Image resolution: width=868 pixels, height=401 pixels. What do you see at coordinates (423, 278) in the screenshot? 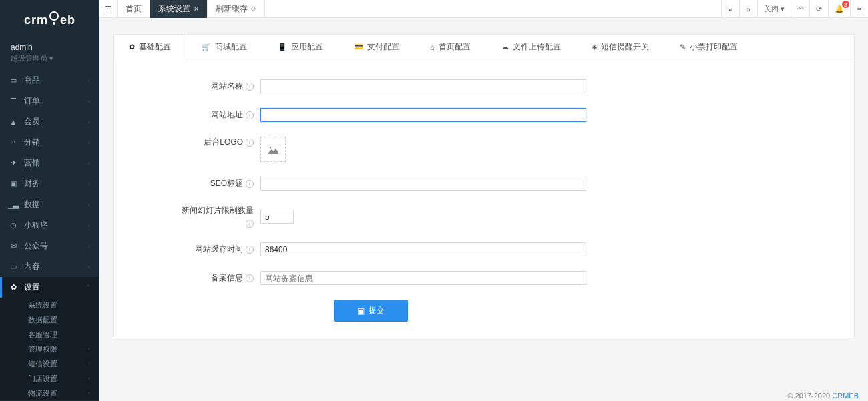
I see `beian-input` at bounding box center [423, 278].